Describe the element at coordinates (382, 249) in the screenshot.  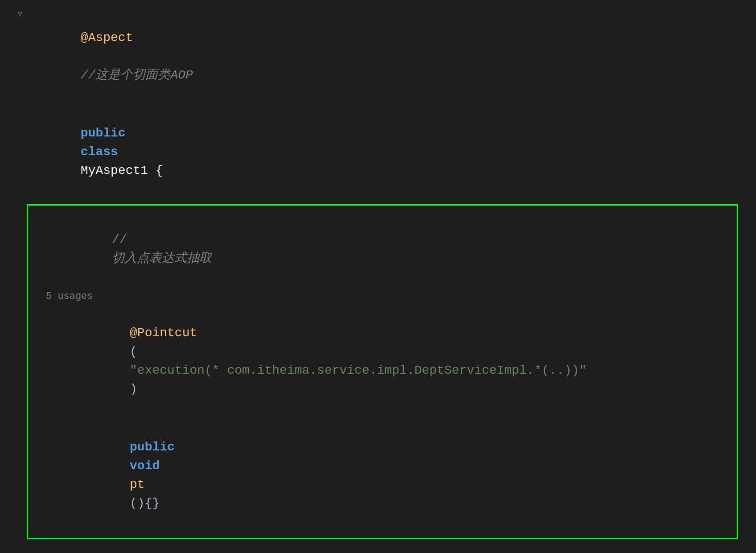
I see `content-comment-pointcut: // 切入点表达式抽取` at that location.